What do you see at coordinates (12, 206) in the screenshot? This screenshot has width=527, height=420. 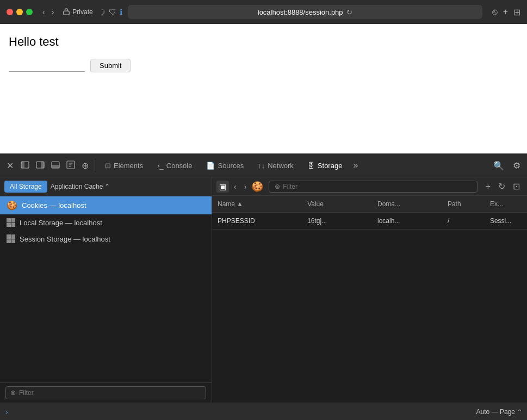 I see `cookie-icon: 🍪` at bounding box center [12, 206].